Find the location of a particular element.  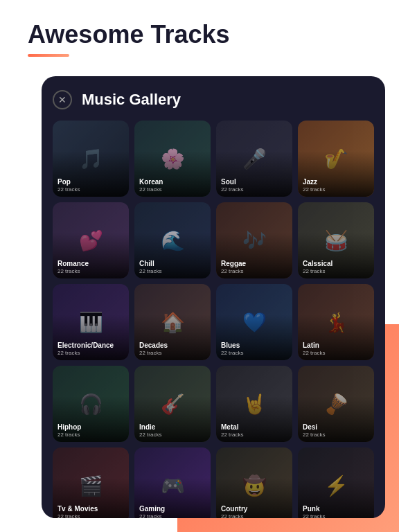

genre-tracks-blues: 22 tracks is located at coordinates (255, 353).